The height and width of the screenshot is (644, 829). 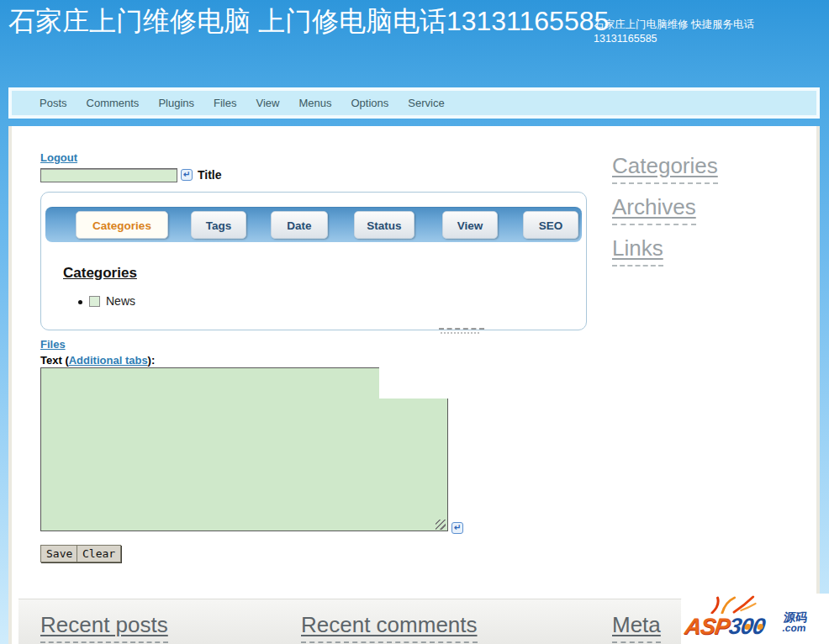 What do you see at coordinates (389, 627) in the screenshot?
I see `footer-heading-recent-comments: Recent comments` at bounding box center [389, 627].